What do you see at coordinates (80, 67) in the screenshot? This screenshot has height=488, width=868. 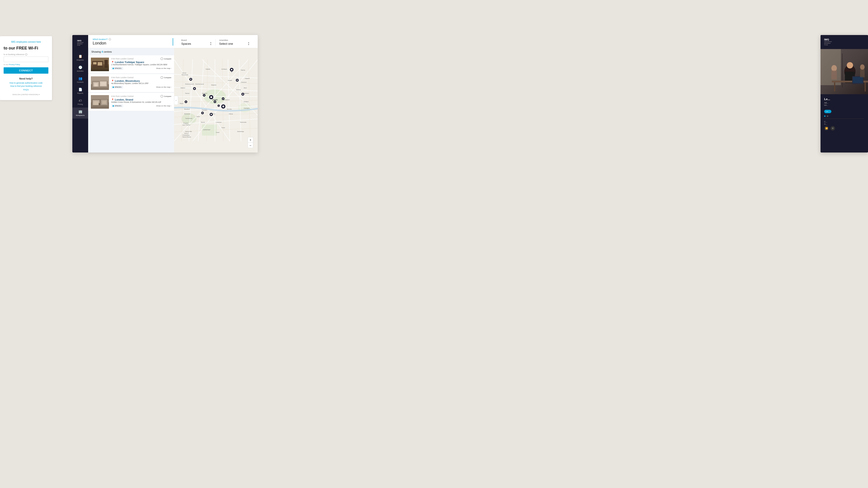 I see `activities-icon: 🕐` at bounding box center [80, 67].